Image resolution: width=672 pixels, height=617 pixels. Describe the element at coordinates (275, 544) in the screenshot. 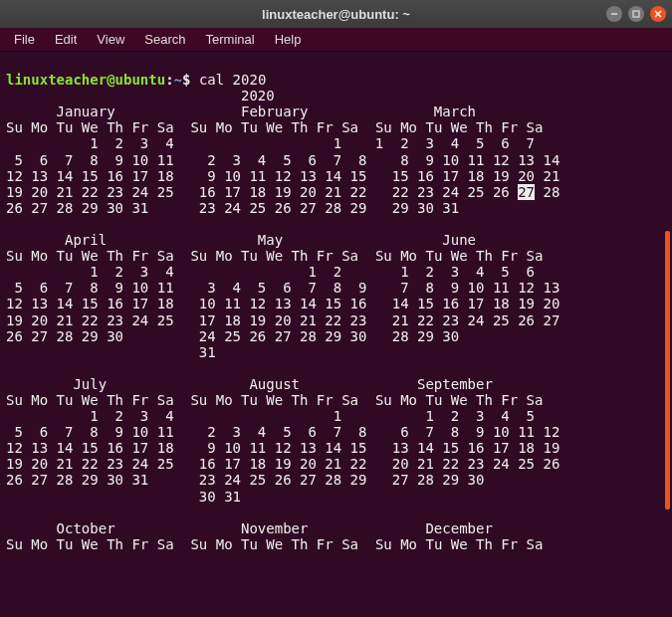

I see `row4-header: Su Mo Tu We Th Fr Sa Su Mo Tu We Th Fr S…` at that location.